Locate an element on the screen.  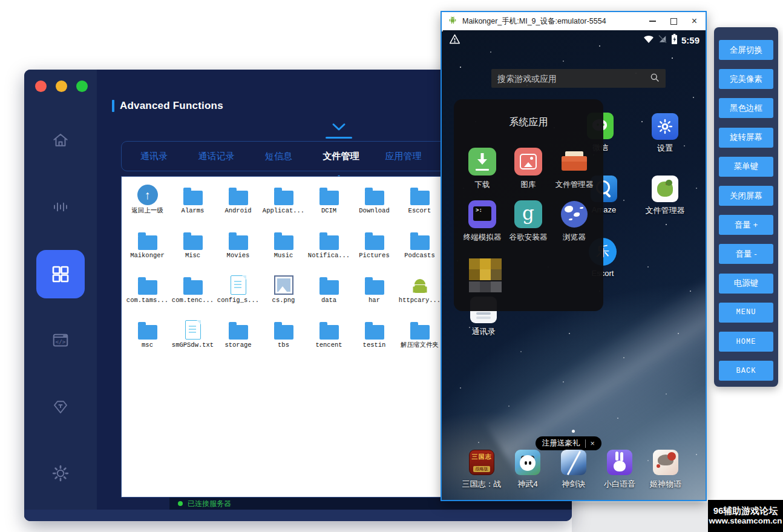
control-button: 旋转屏幕 is located at coordinates (746, 138).